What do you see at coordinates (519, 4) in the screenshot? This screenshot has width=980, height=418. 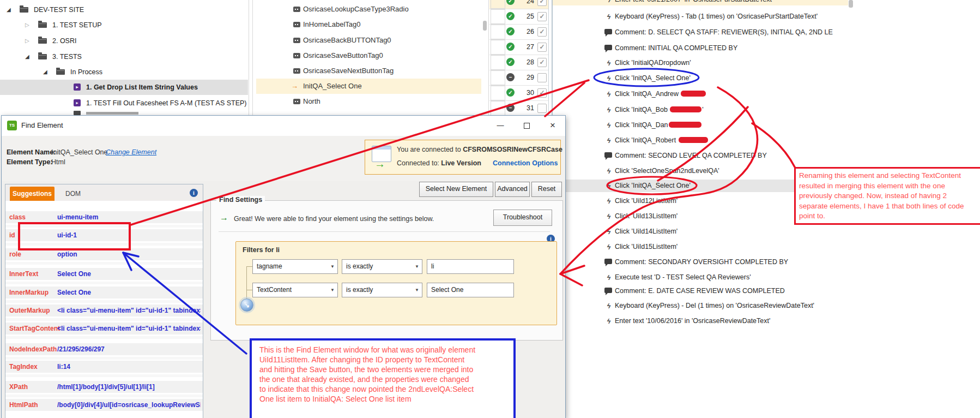 I see `step-grid-row: ✓ 24 ✓` at bounding box center [519, 4].